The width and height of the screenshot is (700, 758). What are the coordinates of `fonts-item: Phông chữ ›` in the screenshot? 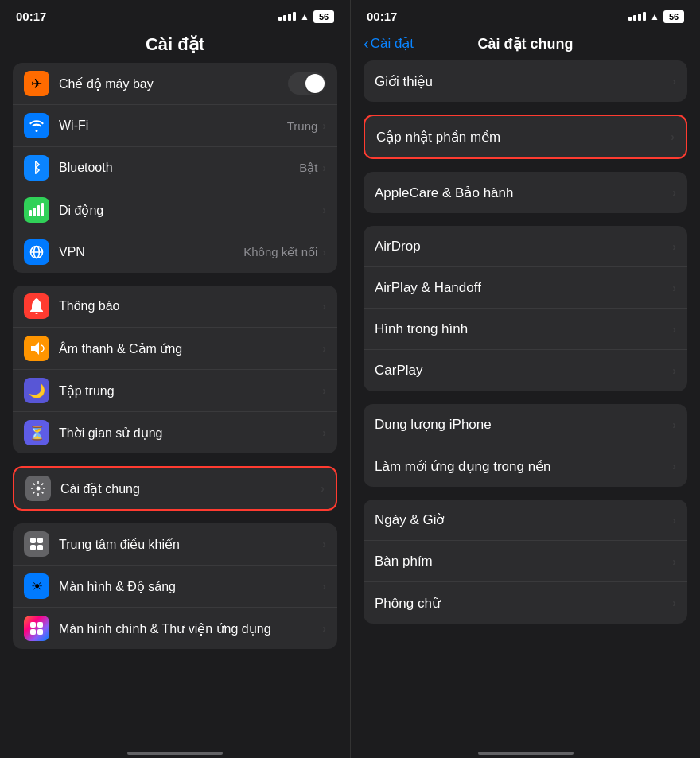 It's located at (525, 603).